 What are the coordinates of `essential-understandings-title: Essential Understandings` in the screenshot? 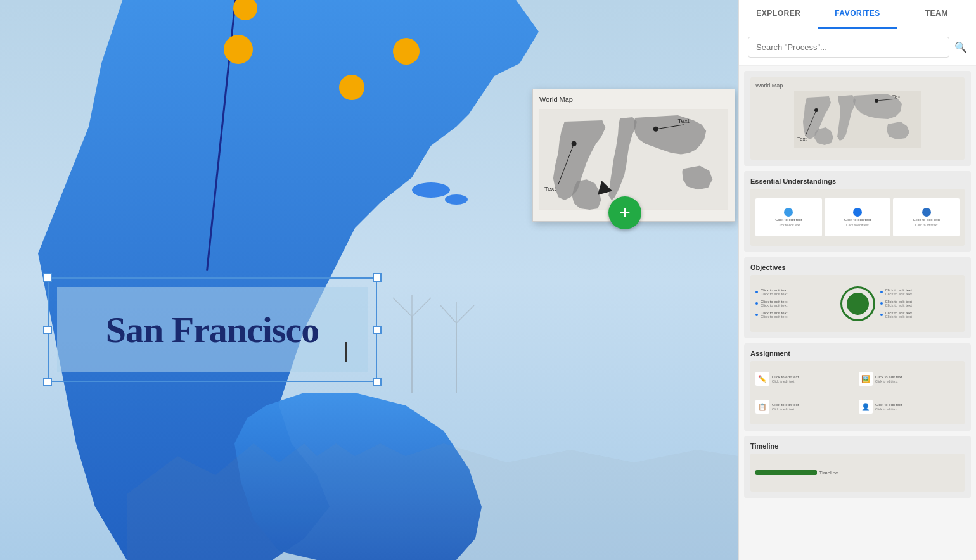 It's located at (857, 181).